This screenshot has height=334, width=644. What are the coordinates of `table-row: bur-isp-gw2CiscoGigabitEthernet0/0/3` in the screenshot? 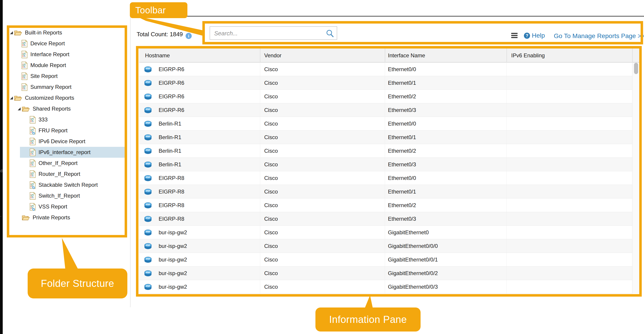 It's located at (386, 287).